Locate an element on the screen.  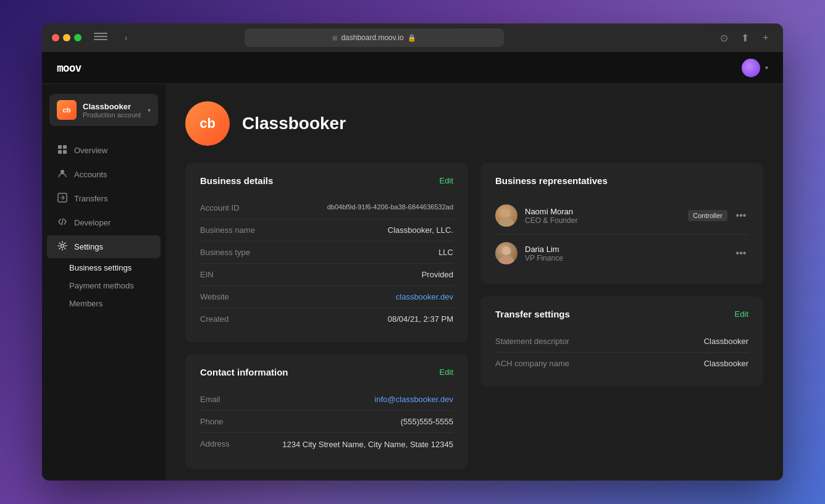
close-button is located at coordinates (56, 38).